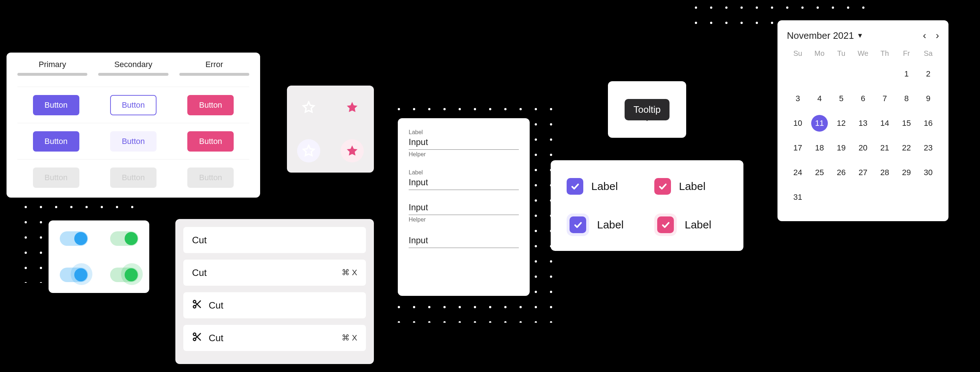 Image resolution: width=980 pixels, height=372 pixels. Describe the element at coordinates (842, 99) in the screenshot. I see `calendar-day: 5` at that location.